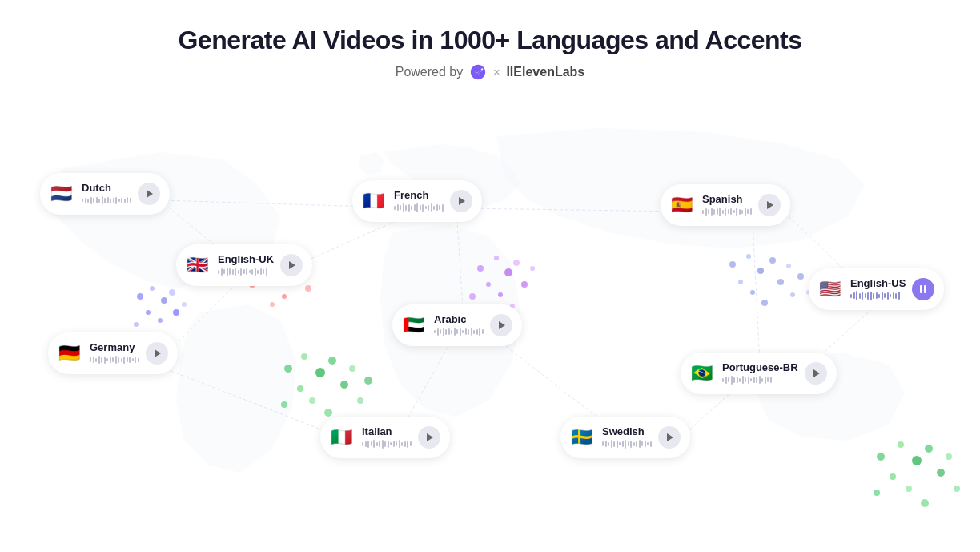 The height and width of the screenshot is (552, 980). Describe the element at coordinates (459, 332) in the screenshot. I see `arabic-waveform` at that location.